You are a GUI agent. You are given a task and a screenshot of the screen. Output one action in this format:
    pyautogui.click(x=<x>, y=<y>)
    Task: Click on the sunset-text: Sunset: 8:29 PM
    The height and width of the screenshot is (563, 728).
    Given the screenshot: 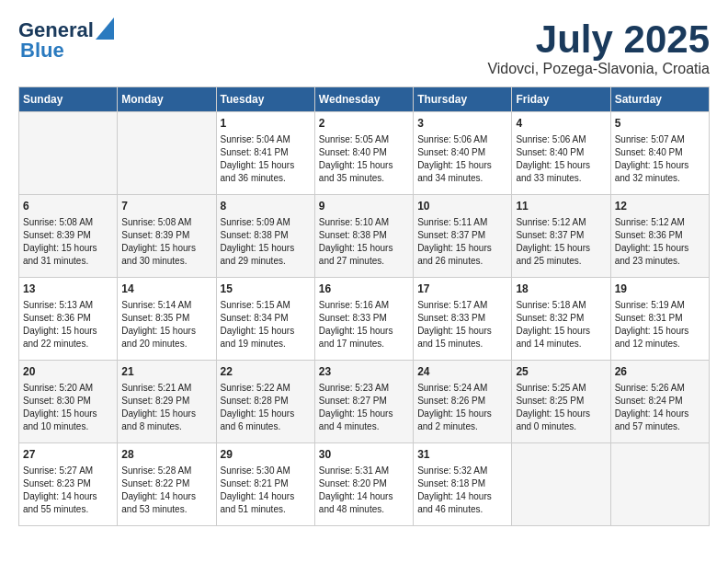 What is the action you would take?
    pyautogui.click(x=166, y=401)
    